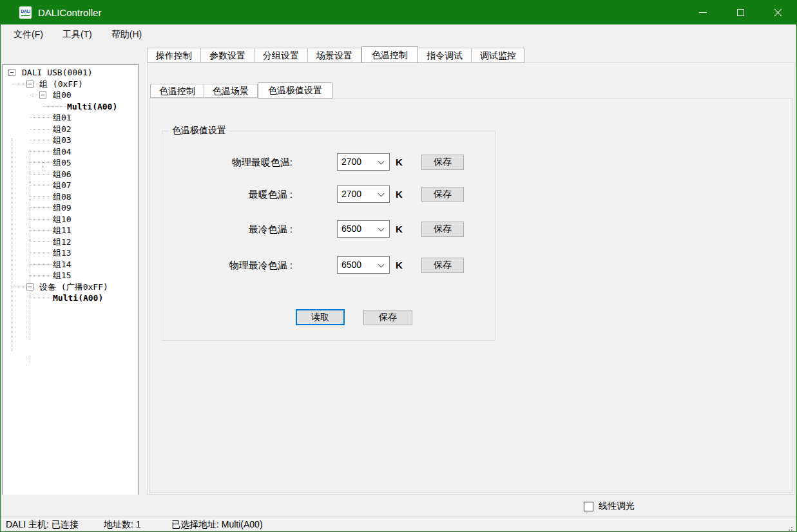 The height and width of the screenshot is (532, 797). Describe the element at coordinates (398, 506) in the screenshot. I see `footer-strip: 线性调光` at that location.